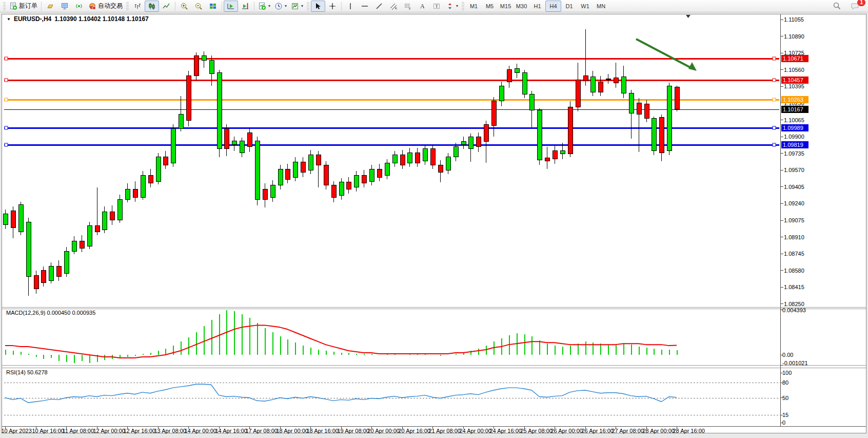  I want to click on svg-text: F, so click(410, 9).